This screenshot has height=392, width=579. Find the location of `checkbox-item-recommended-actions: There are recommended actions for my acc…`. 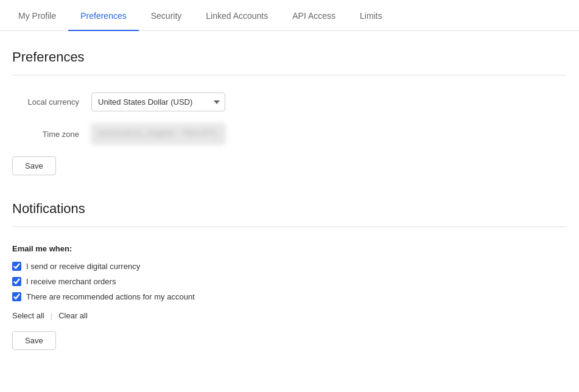

checkbox-item-recommended-actions: There are recommended actions for my acc… is located at coordinates (290, 297).